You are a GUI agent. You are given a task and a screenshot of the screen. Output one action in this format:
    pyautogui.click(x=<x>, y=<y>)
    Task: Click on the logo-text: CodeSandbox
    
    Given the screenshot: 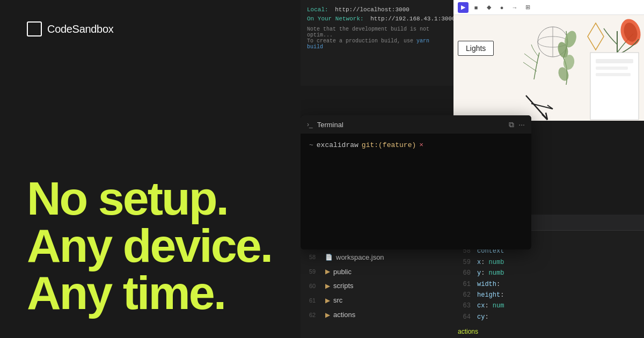 What is the action you would take?
    pyautogui.click(x=80, y=29)
    